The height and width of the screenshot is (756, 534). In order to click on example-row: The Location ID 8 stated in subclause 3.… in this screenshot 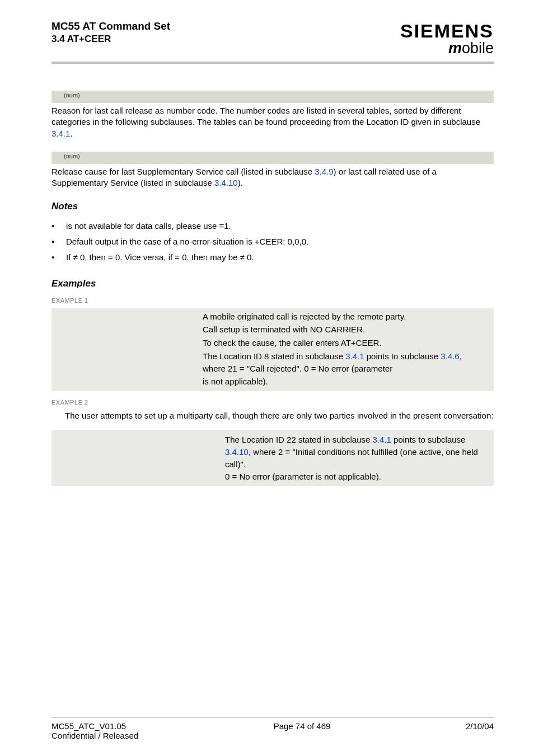, I will do `click(273, 363)`.